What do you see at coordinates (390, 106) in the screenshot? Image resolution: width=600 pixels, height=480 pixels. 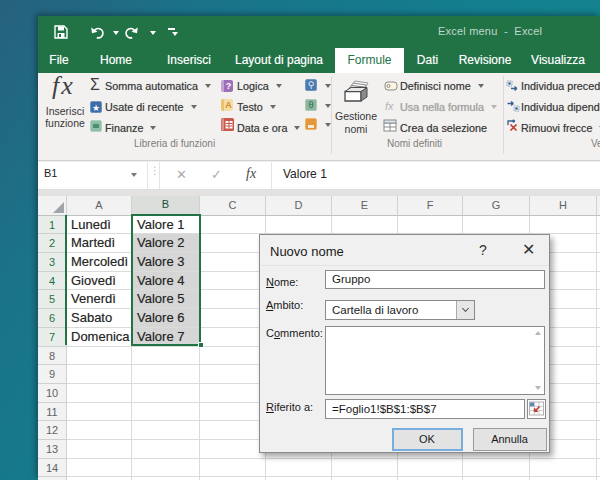 I see `svg-text: fx` at bounding box center [390, 106].